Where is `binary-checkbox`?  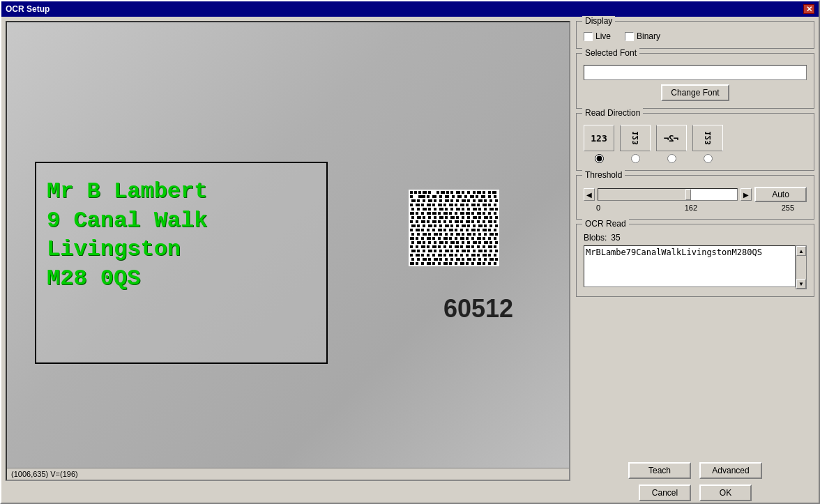 binary-checkbox is located at coordinates (629, 36).